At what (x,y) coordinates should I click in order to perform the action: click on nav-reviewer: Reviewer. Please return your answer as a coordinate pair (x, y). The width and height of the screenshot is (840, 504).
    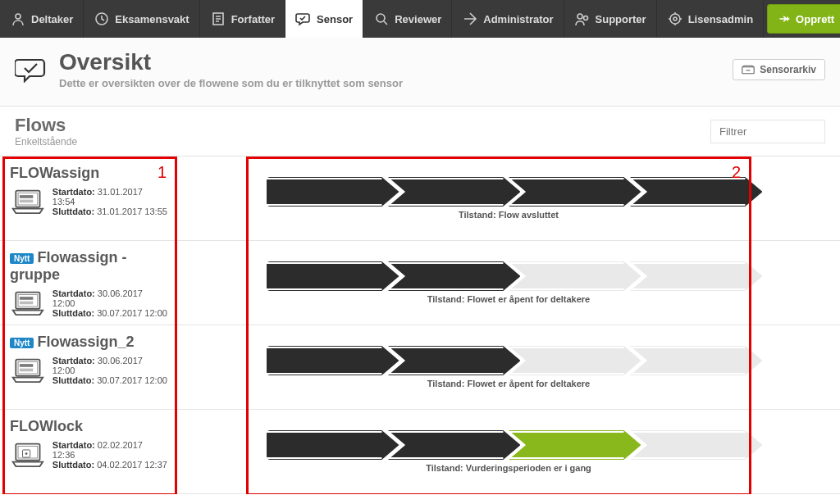
    Looking at the image, I should click on (408, 19).